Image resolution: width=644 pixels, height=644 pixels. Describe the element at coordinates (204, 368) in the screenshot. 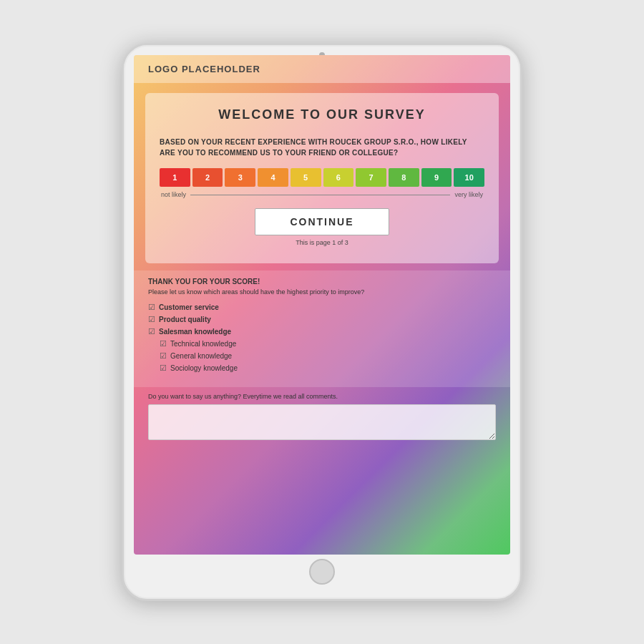

I see `checkbox-label: Sociology knowledge` at that location.